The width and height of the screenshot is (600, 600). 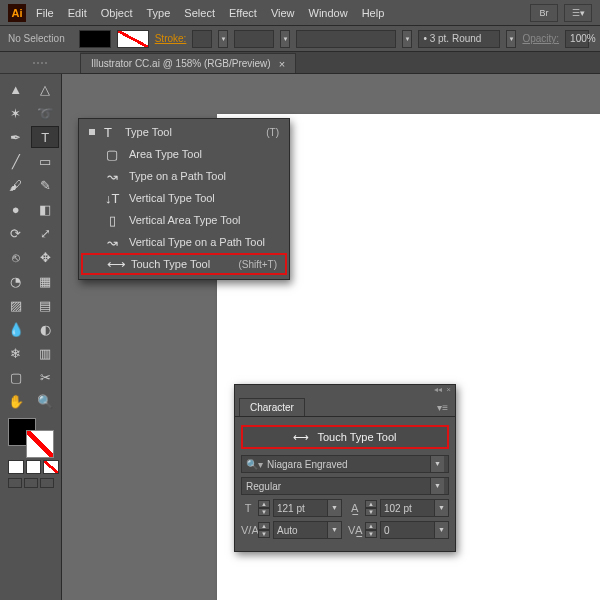 What do you see at coordinates (184, 220) in the screenshot?
I see `flyout-item-vertical-area-type-tool: ▯Vertical Area Type Tool` at bounding box center [184, 220].